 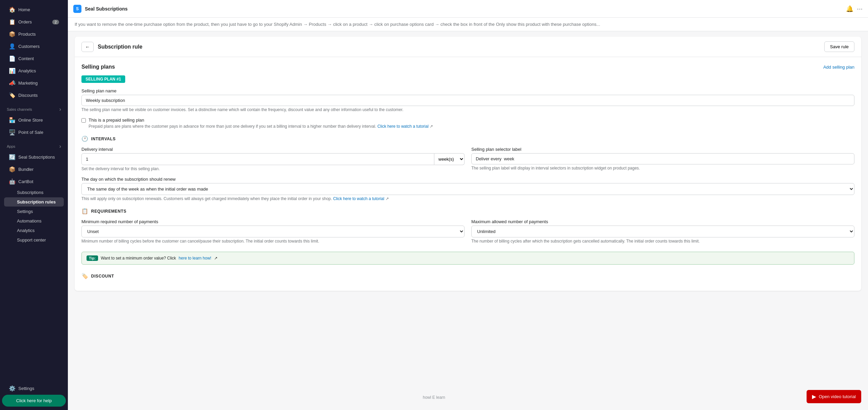 What do you see at coordinates (29, 46) in the screenshot?
I see `sidebar-item-label: Customers` at bounding box center [29, 46].